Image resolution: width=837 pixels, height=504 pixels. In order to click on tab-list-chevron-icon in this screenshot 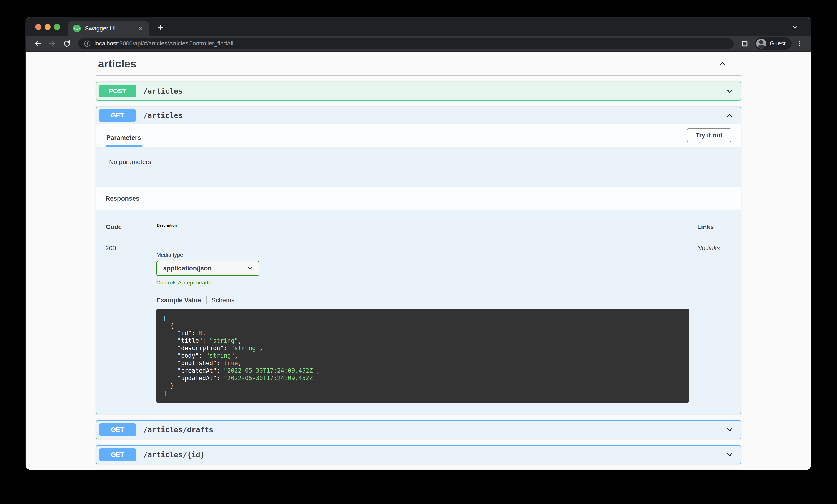, I will do `click(795, 27)`.